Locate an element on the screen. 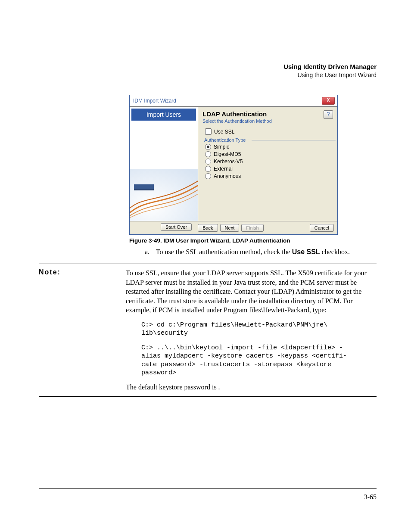  figure-caption: Figure 3-49. IDM User Import Wizard, LDA… is located at coordinates (253, 240).